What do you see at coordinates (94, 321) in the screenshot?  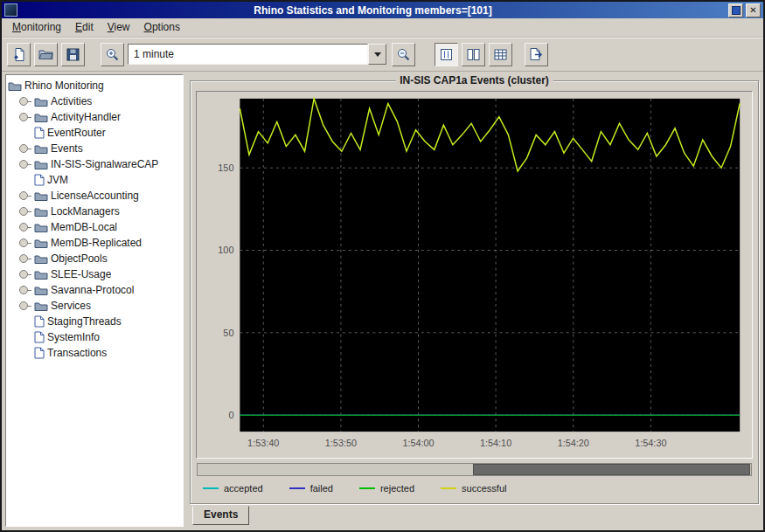 I see `tree-item: StagingThreads` at bounding box center [94, 321].